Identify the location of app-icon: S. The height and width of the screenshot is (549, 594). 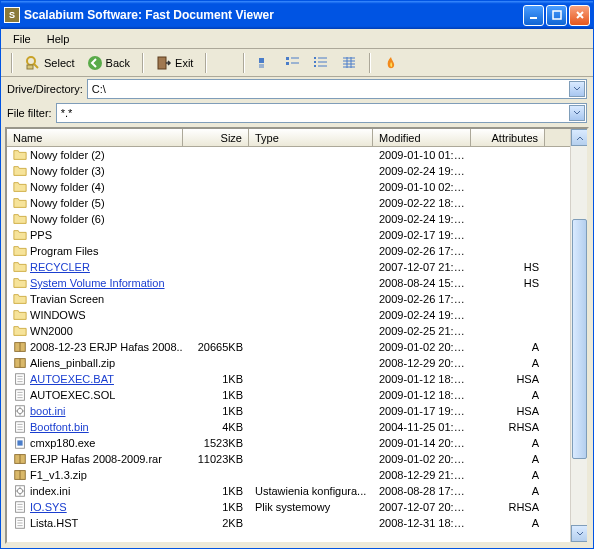
(12, 15).